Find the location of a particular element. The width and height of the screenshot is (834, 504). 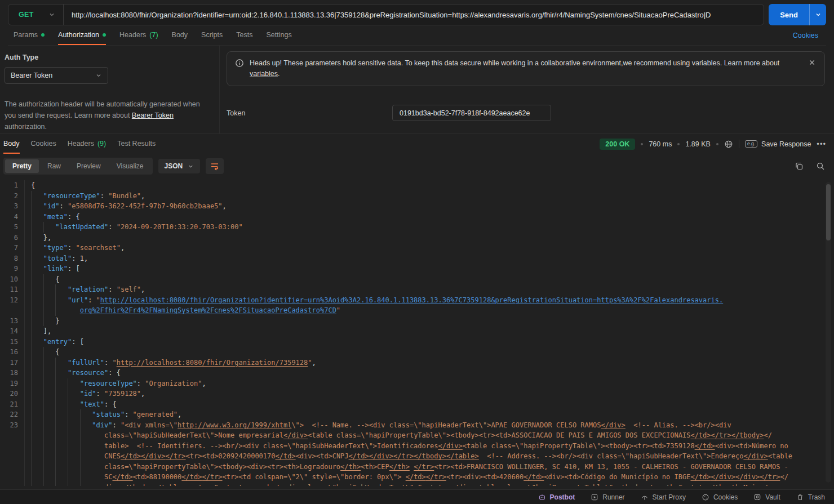

tab-scripts: Scripts is located at coordinates (212, 35).